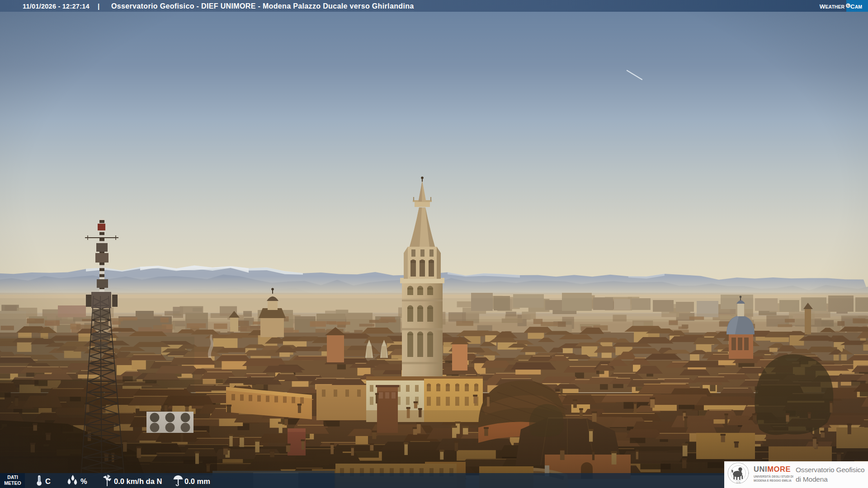 This screenshot has height=488, width=868. I want to click on svg-text: METEO, so click(13, 483).